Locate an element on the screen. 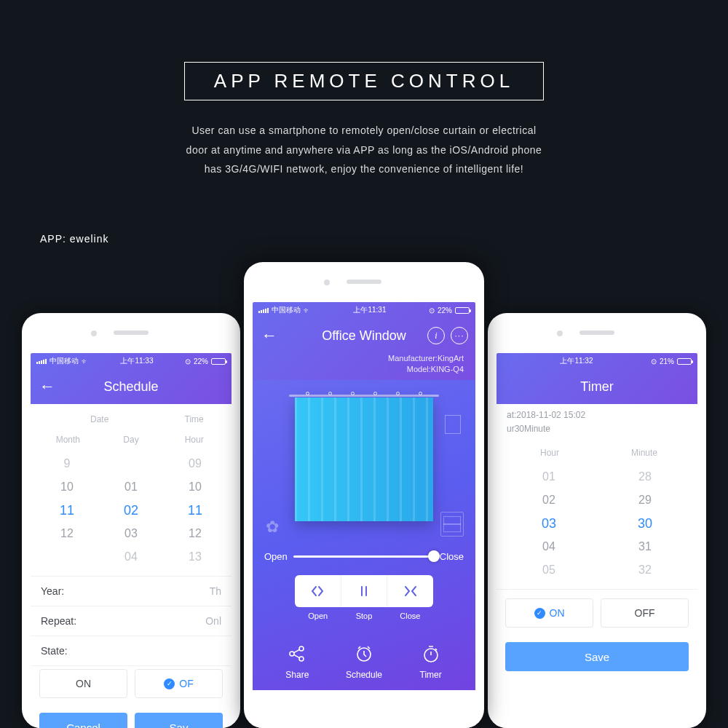 This screenshot has width=728, height=728. device-info: Manufacturer:KingArt Model:KING-Q4 is located at coordinates (364, 365).